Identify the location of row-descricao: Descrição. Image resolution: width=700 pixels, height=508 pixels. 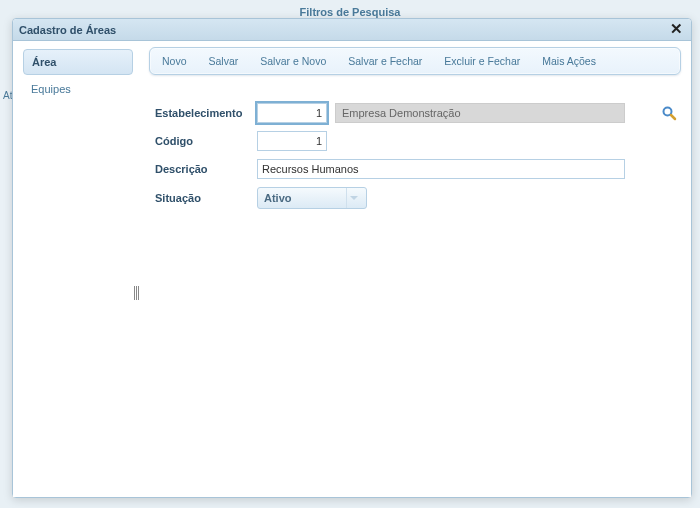
(418, 169).